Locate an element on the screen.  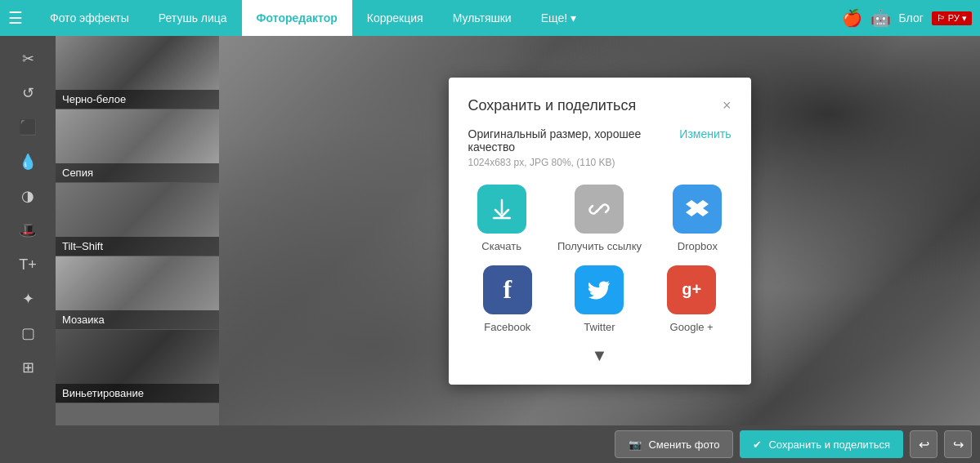
twitter-icon is located at coordinates (599, 290).